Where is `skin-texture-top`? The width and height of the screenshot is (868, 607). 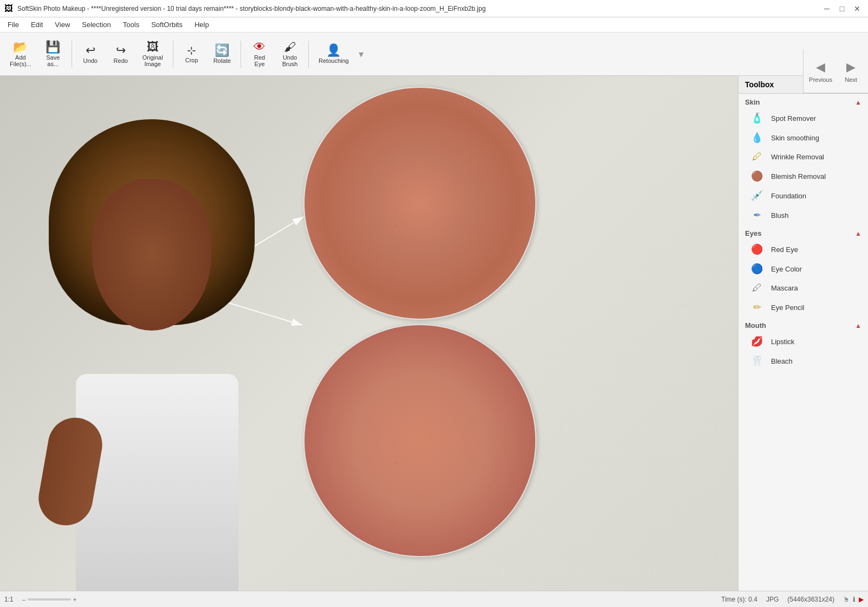
skin-texture-top is located at coordinates (420, 203).